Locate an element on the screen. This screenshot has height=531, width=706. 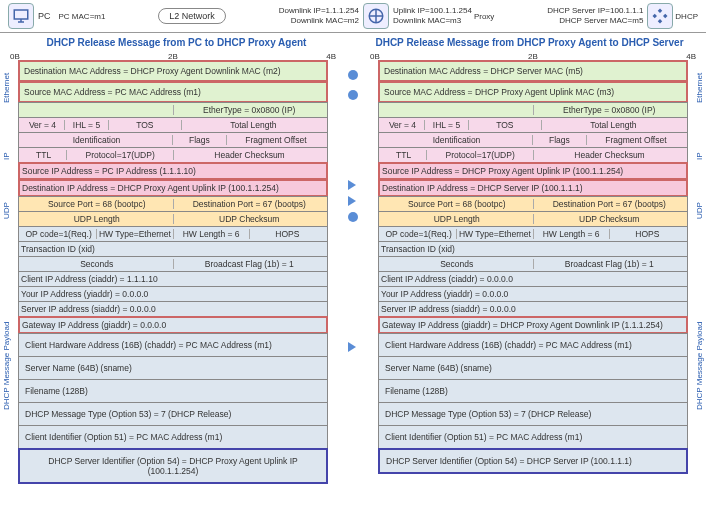
udp-len-ck: UDP LengthUDP Checksum is located at coordinates (173, 219).